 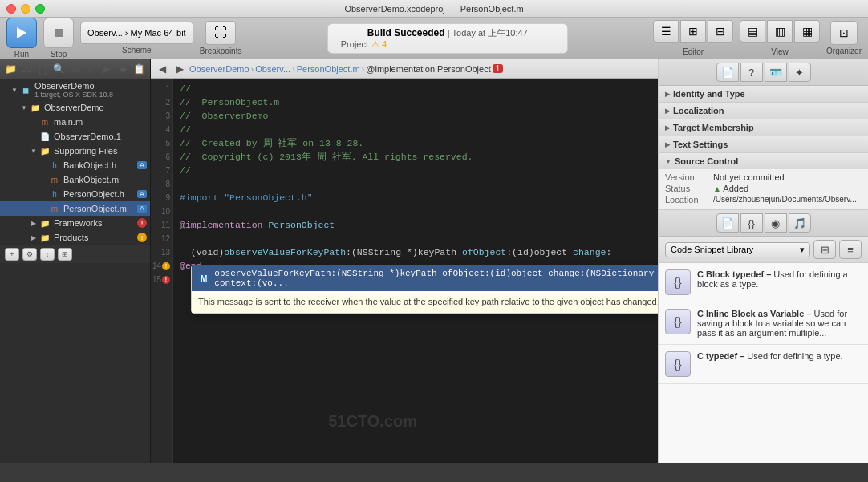 What do you see at coordinates (780, 356) in the screenshot?
I see `snippet-2-title: C typedef – Used for defining a type.` at bounding box center [780, 356].